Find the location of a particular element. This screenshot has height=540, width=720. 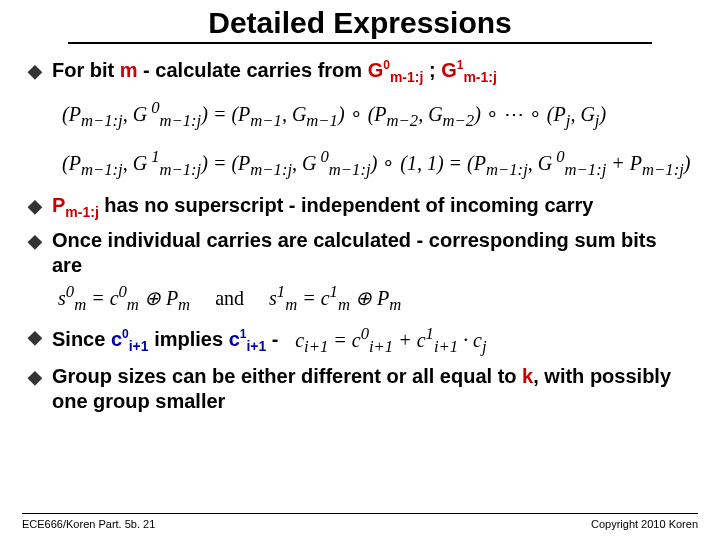

b1-sup0: 0 is located at coordinates (386, 65).